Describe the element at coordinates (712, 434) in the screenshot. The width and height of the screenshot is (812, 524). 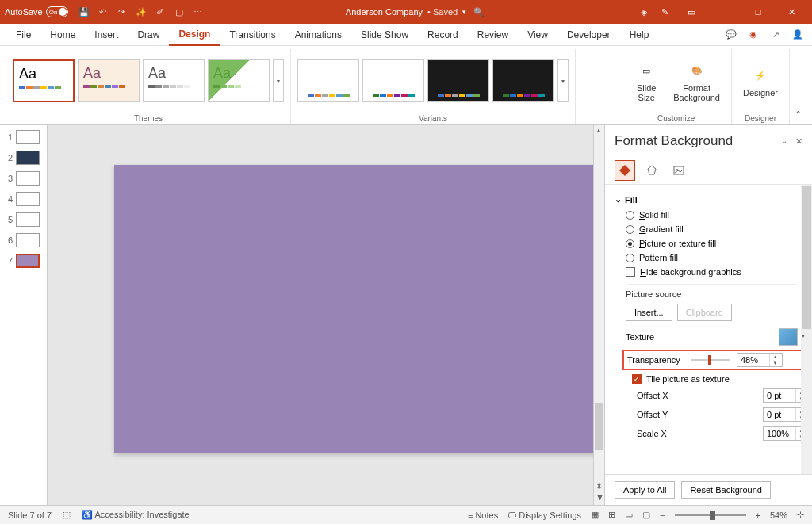
I see `scale-x-row: Scale X ▲▼` at that location.